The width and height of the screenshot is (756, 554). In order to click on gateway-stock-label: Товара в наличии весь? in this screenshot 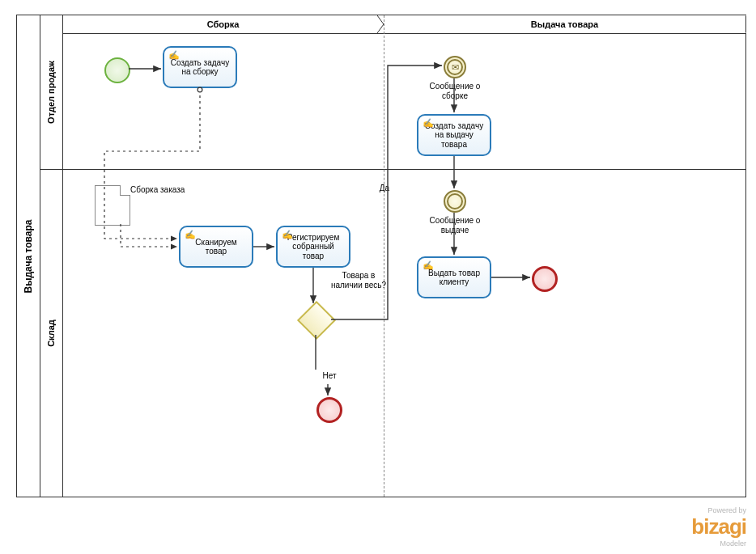, I will do `click(359, 280)`.